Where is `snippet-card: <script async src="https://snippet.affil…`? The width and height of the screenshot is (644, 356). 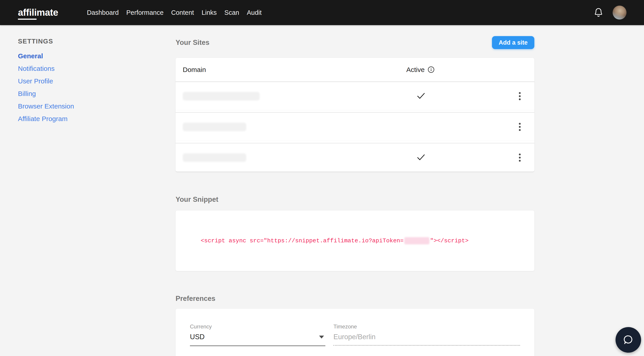 snippet-card: <script async src="https://snippet.affil… is located at coordinates (355, 241).